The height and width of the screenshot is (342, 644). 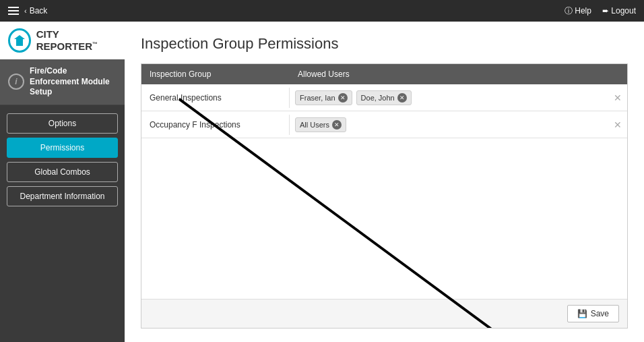 I want to click on chevron-left-icon: ‹, so click(x=26, y=11).